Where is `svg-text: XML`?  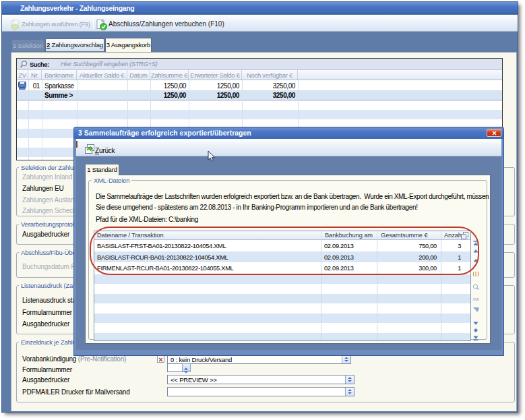 svg-text: XML is located at coordinates (476, 299).